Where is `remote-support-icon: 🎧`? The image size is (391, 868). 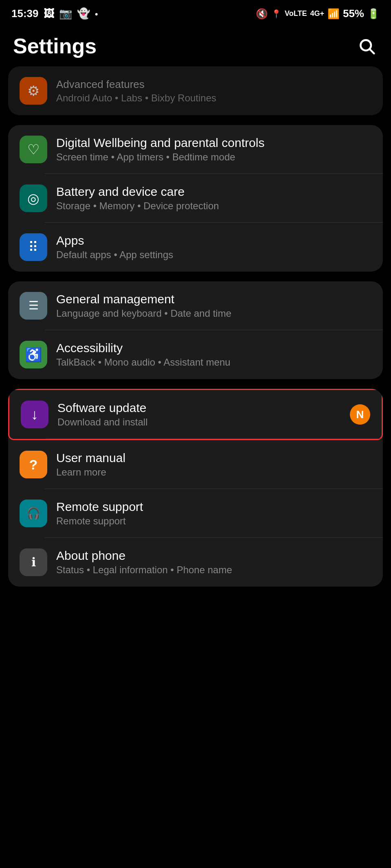
remote-support-icon: 🎧 is located at coordinates (33, 513).